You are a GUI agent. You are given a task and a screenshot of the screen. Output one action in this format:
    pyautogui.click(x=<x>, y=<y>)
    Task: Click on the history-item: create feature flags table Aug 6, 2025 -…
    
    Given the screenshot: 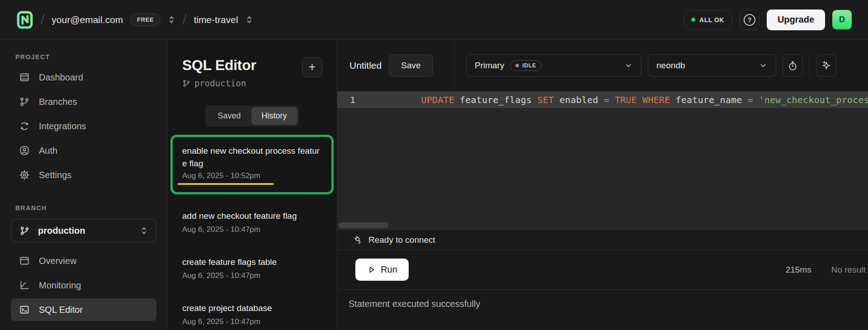 What is the action you would take?
    pyautogui.click(x=252, y=268)
    